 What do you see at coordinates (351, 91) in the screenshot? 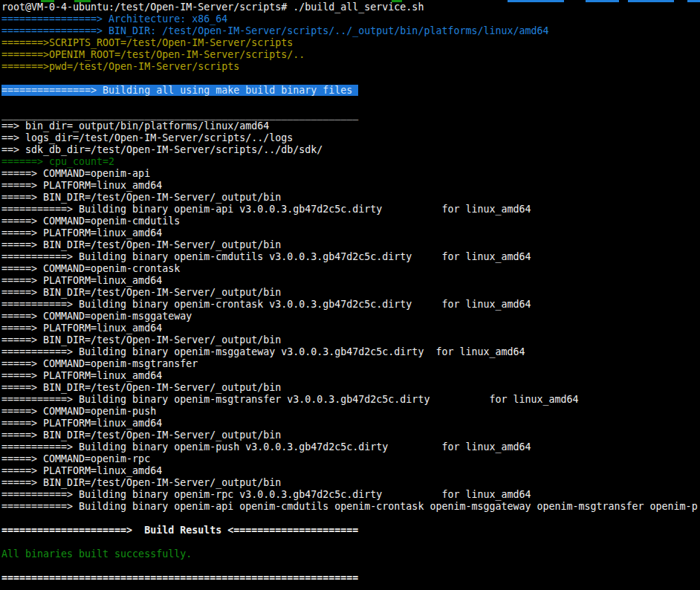
I see `build-all-banner: ===============> Building all using make…` at bounding box center [351, 91].